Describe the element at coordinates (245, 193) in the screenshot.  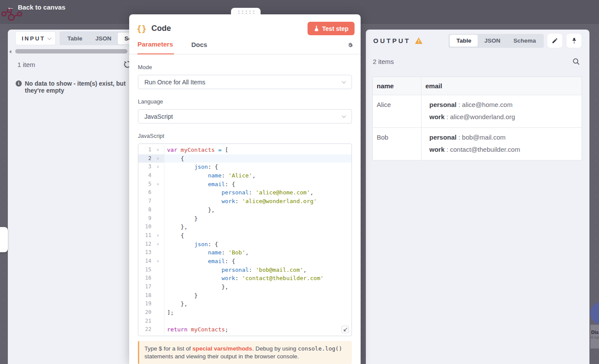
I see `code-line-6: 6 personal: 'alice@home.com',` at that location.